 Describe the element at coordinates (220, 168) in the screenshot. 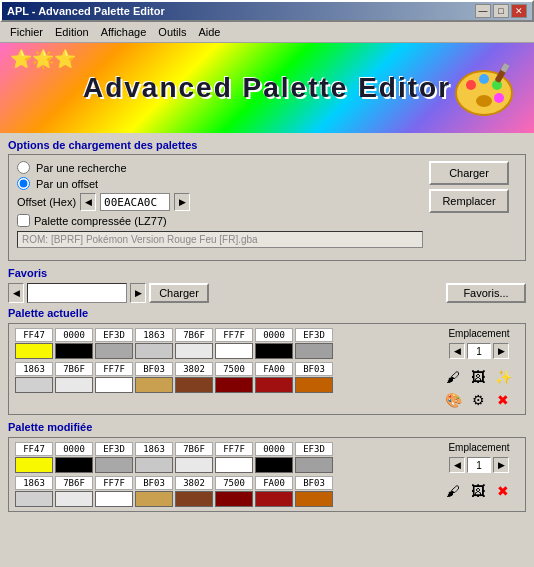

I see `radio-row-1: Par une recherche` at that location.